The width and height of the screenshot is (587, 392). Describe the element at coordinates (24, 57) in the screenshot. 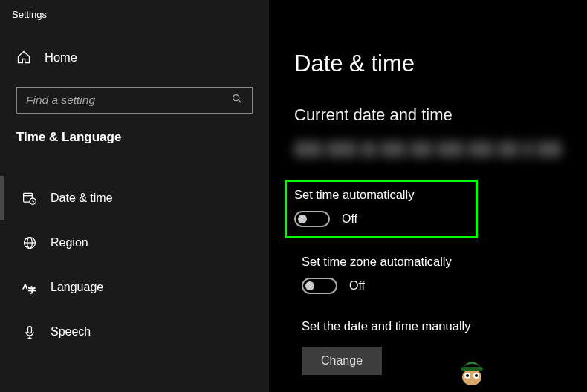

I see `home-icon` at that location.